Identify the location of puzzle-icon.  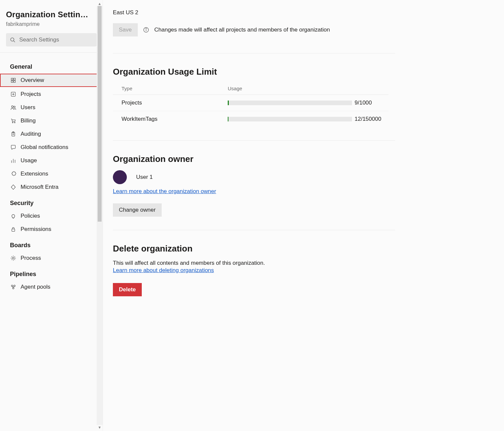
(13, 174).